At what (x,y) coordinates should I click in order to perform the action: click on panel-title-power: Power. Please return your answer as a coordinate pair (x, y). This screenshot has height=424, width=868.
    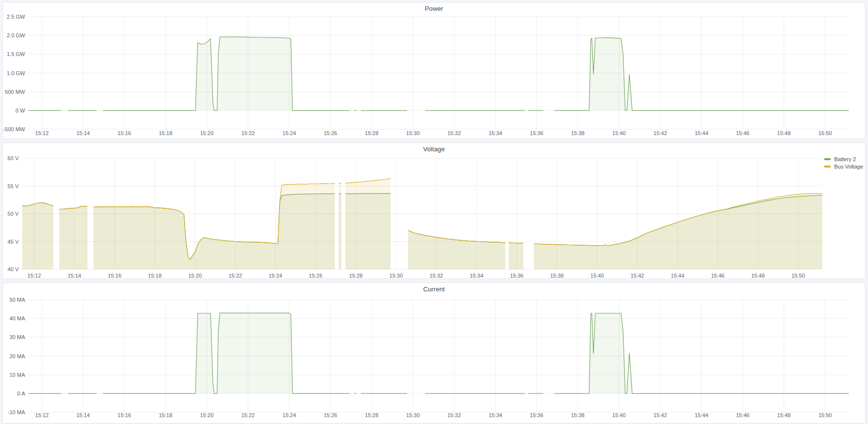
    Looking at the image, I should click on (434, 9).